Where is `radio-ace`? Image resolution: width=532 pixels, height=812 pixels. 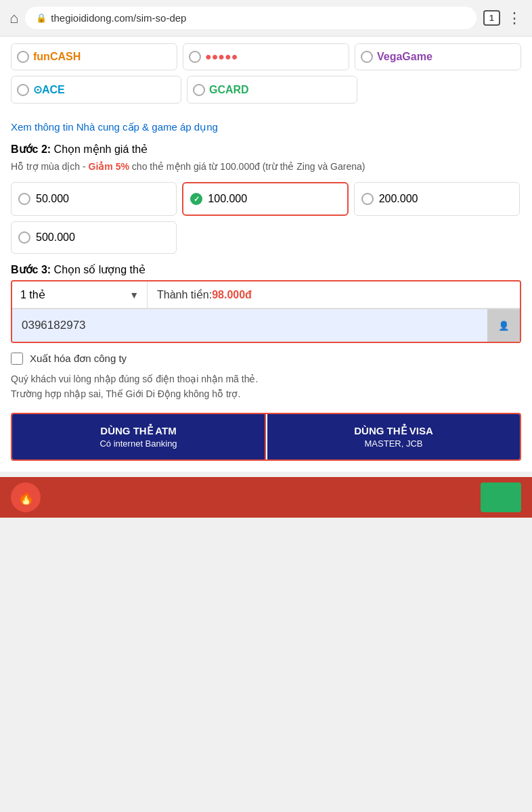
radio-ace is located at coordinates (23, 90).